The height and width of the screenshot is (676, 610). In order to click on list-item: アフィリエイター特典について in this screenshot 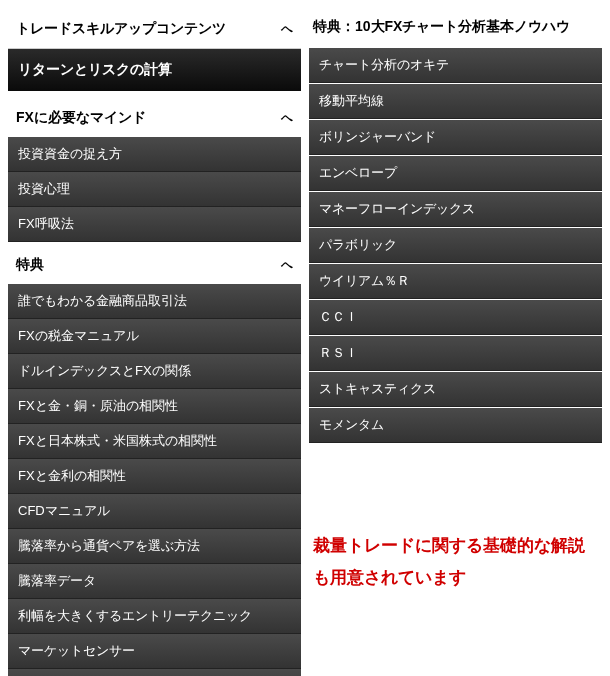, I will do `click(154, 672)`.